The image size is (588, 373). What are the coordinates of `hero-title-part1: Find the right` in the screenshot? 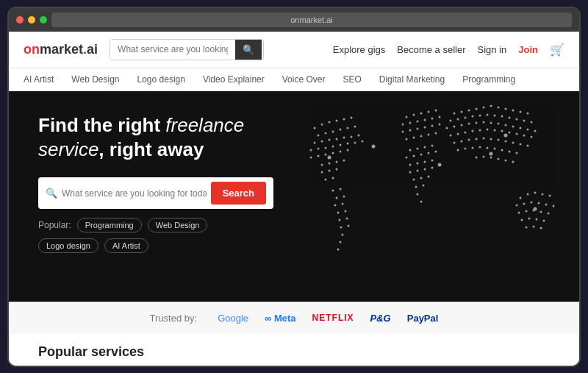 It's located at (101, 125).